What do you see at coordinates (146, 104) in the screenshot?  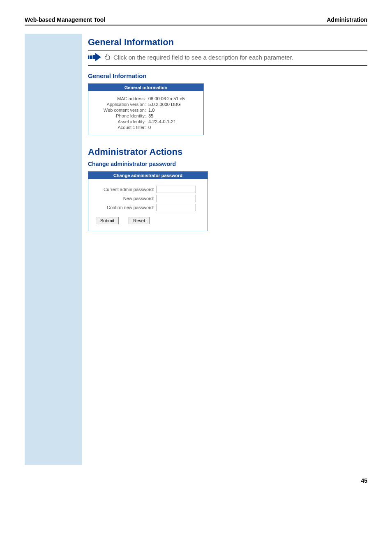 I see `info-row: Application version: 5.0.2.0000 DBG` at bounding box center [146, 104].